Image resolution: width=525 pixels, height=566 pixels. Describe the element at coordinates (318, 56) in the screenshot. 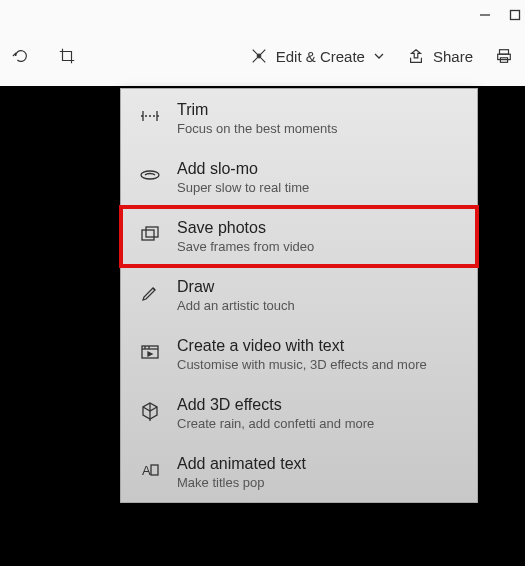

I see `edit-create-button: Edit & Create` at that location.